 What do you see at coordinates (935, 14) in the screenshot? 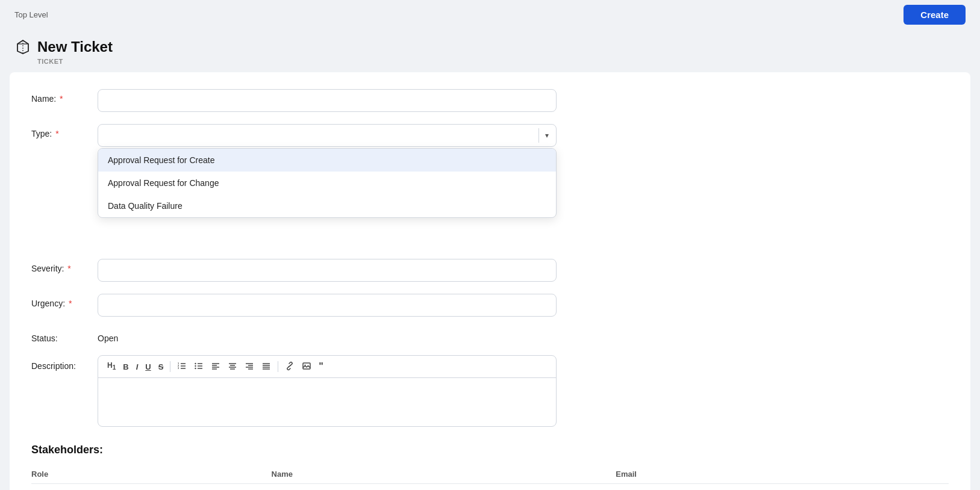
I see `create-button: Create` at bounding box center [935, 14].